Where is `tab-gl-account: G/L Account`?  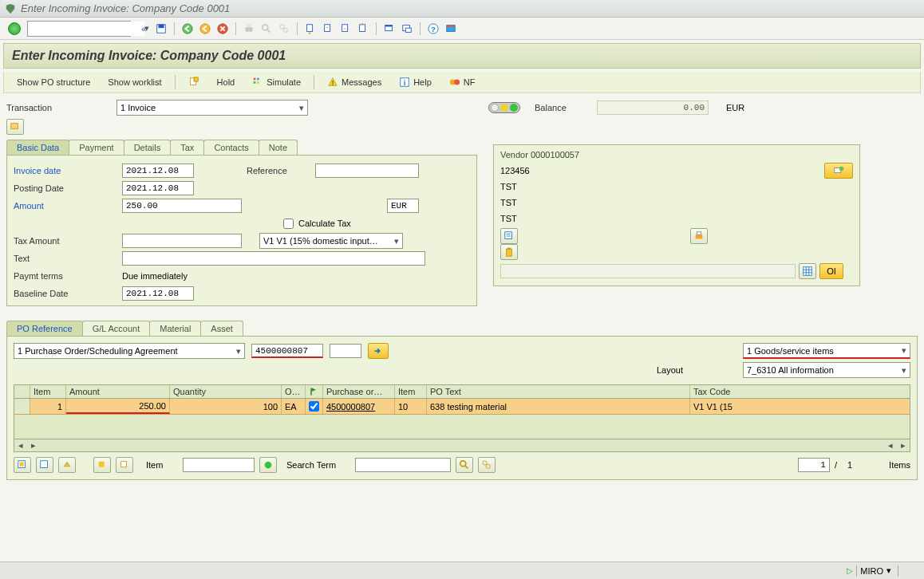
tab-gl-account: G/L Account is located at coordinates (116, 329).